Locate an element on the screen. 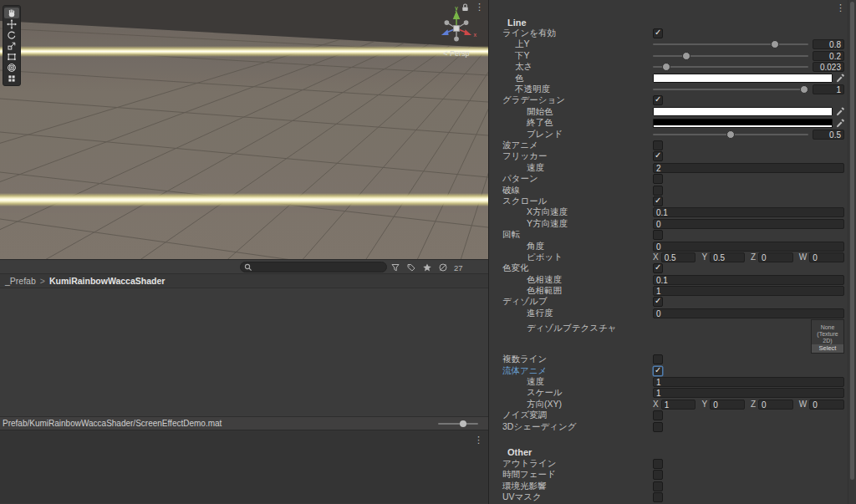 This screenshot has height=504, width=856. transform-tool-button is located at coordinates (12, 67).